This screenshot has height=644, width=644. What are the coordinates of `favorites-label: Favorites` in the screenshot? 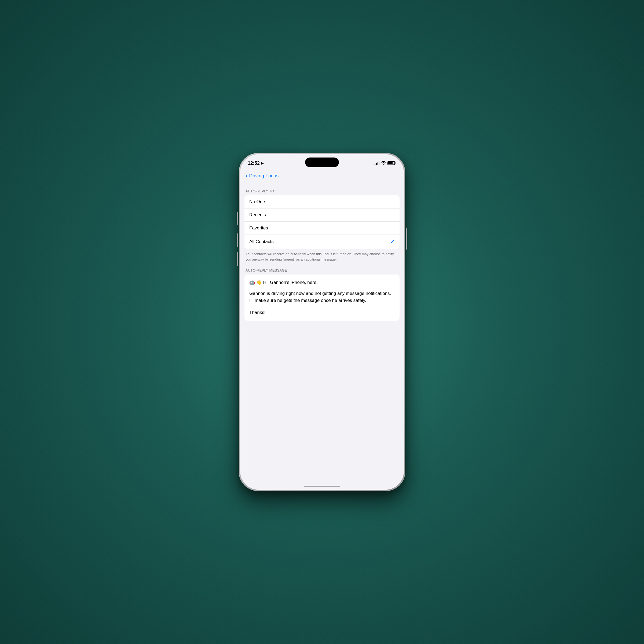 It's located at (259, 228).